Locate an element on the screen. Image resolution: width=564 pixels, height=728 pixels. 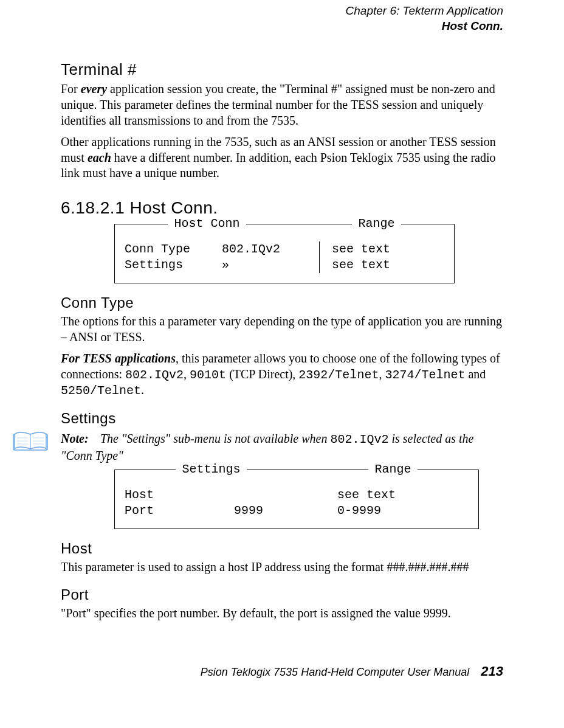
page-header: Chapter 6: Tekterm Application Host Conn… is located at coordinates (282, 17).